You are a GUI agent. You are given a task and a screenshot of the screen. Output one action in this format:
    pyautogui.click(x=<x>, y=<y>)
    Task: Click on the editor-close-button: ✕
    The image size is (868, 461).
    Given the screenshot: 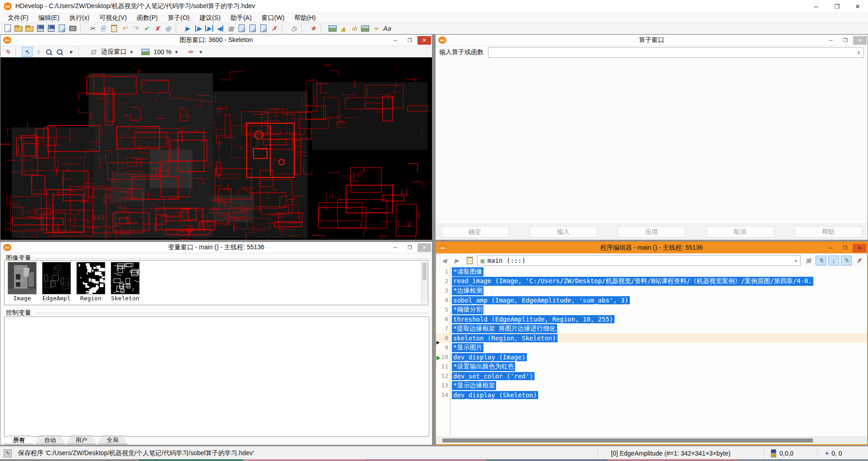 What is the action you would take?
    pyautogui.click(x=859, y=248)
    